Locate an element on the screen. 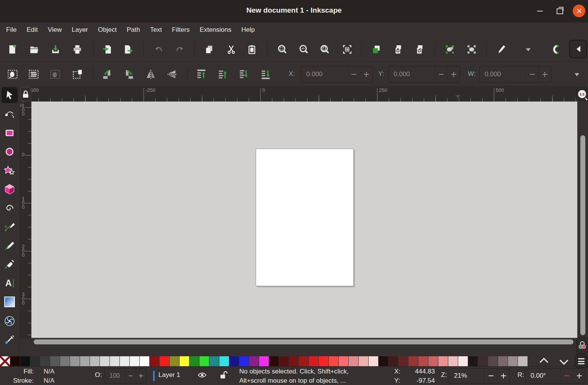 The height and width of the screenshot is (385, 588). rotation-increment-button is located at coordinates (579, 376).